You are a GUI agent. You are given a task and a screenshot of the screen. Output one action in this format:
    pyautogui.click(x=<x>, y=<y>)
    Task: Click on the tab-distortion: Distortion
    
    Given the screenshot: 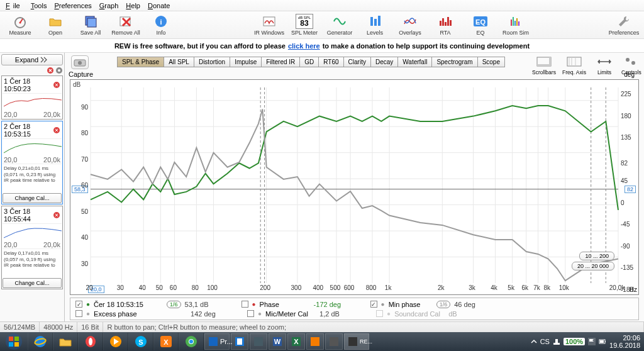 What is the action you would take?
    pyautogui.click(x=211, y=62)
    